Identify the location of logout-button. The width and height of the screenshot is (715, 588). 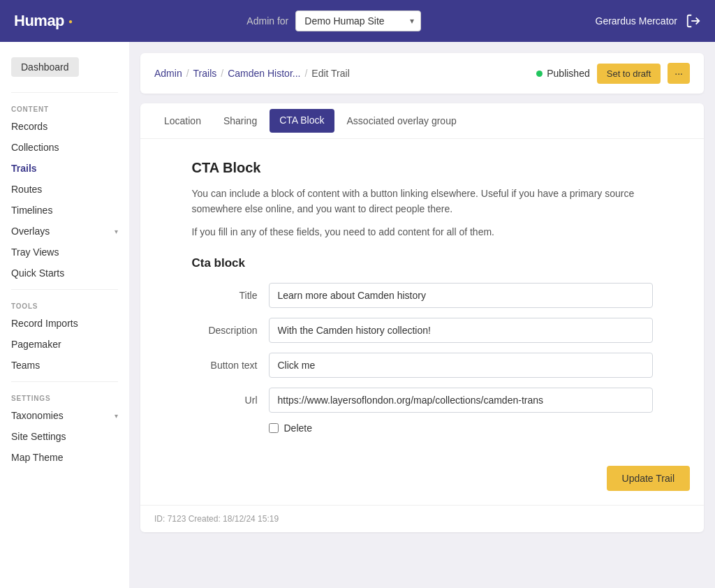
(693, 21).